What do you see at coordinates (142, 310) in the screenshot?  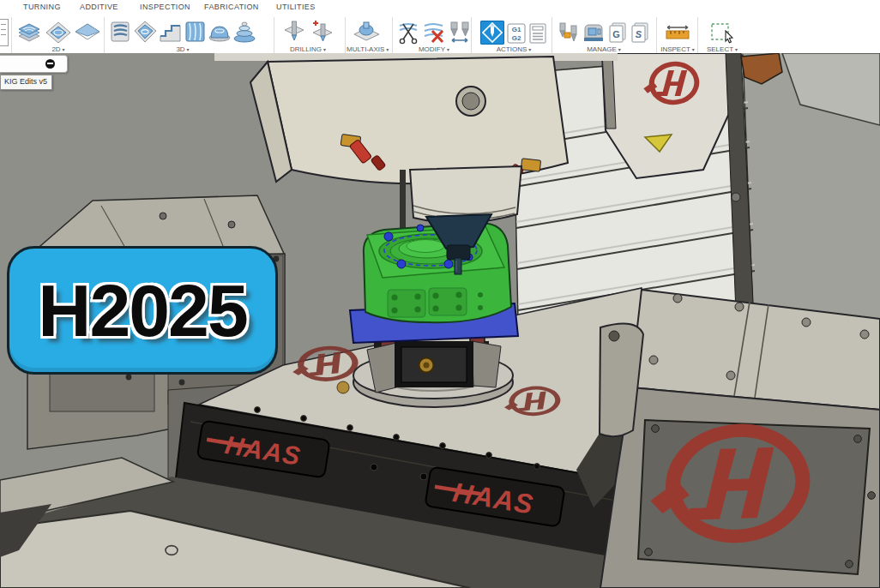 I see `h2025-overlay-badge: H2025` at bounding box center [142, 310].